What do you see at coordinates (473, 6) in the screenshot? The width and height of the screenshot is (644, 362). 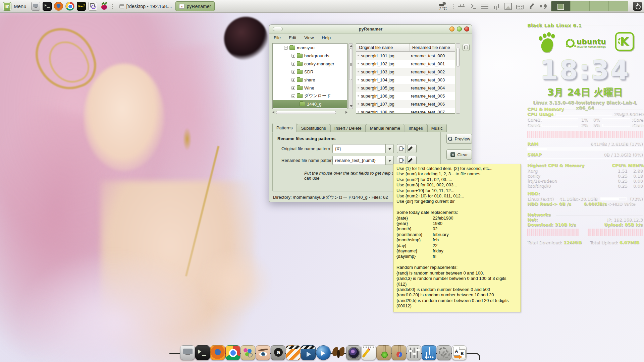 I see `terminal-tray-icon` at bounding box center [473, 6].